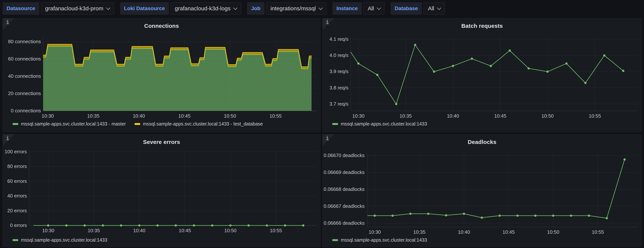 The width and height of the screenshot is (644, 248). What do you see at coordinates (339, 72) in the screenshot?
I see `y-axis-tick-label: 3.9 req/s` at bounding box center [339, 72].